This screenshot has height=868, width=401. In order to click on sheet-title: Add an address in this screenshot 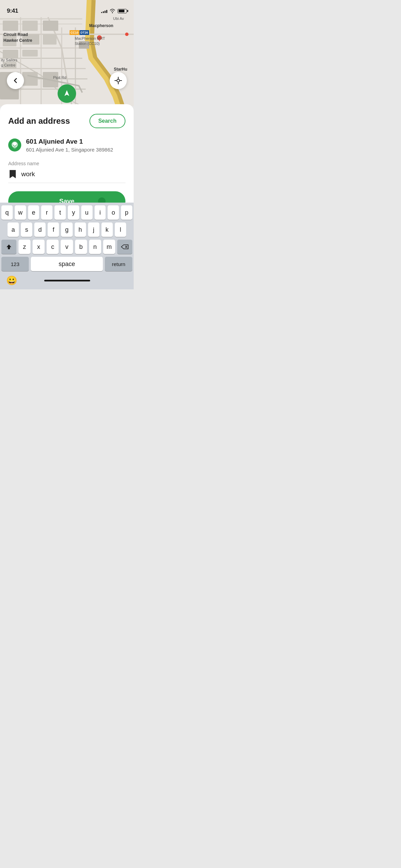, I will do `click(39, 121)`.